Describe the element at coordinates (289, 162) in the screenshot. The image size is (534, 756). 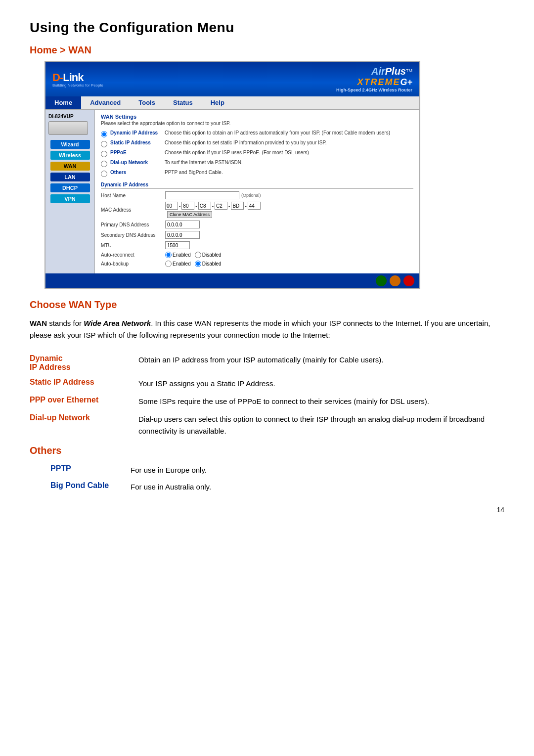
I see `option-dialup-desc: To surf the Internet via PSTN/ISDN.` at that location.